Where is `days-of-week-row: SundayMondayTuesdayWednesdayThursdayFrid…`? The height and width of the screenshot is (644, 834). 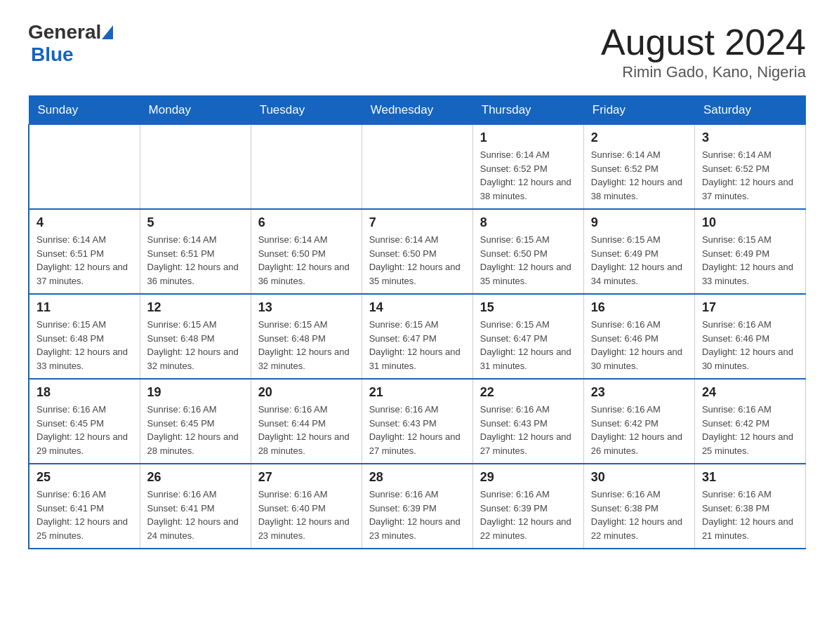
days-of-week-row: SundayMondayTuesdayWednesdayThursdayFrid… is located at coordinates (417, 111).